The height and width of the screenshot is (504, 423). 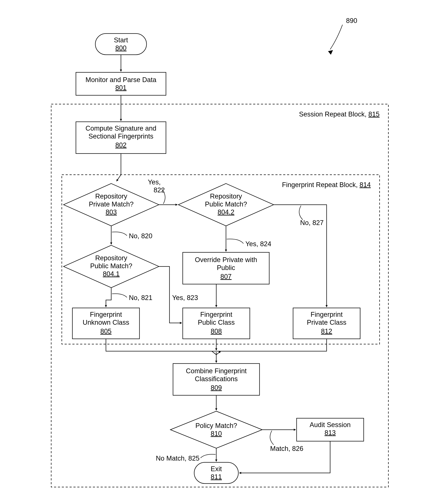 I want to click on b807-l1: Override Private with, so click(x=226, y=260).